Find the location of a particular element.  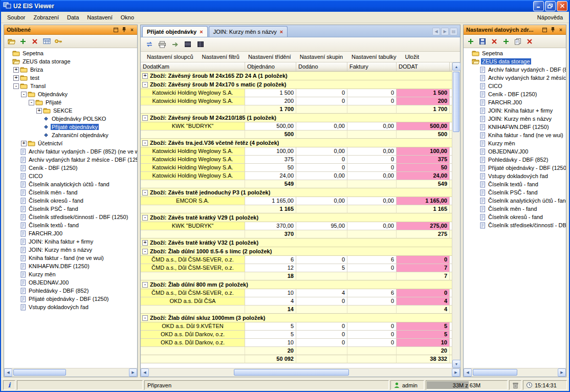

table-view-icon is located at coordinates (188, 45).